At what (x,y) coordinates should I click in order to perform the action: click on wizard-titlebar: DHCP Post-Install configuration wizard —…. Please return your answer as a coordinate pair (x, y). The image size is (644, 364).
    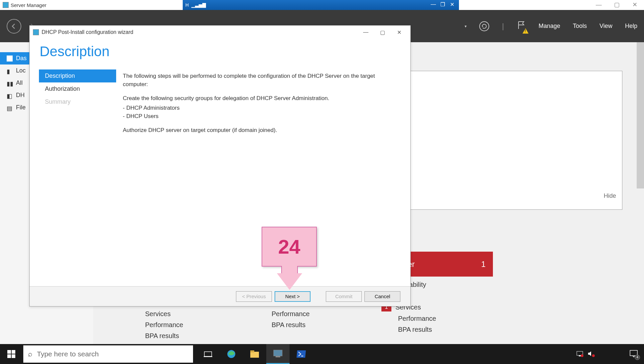
    Looking at the image, I should click on (220, 32).